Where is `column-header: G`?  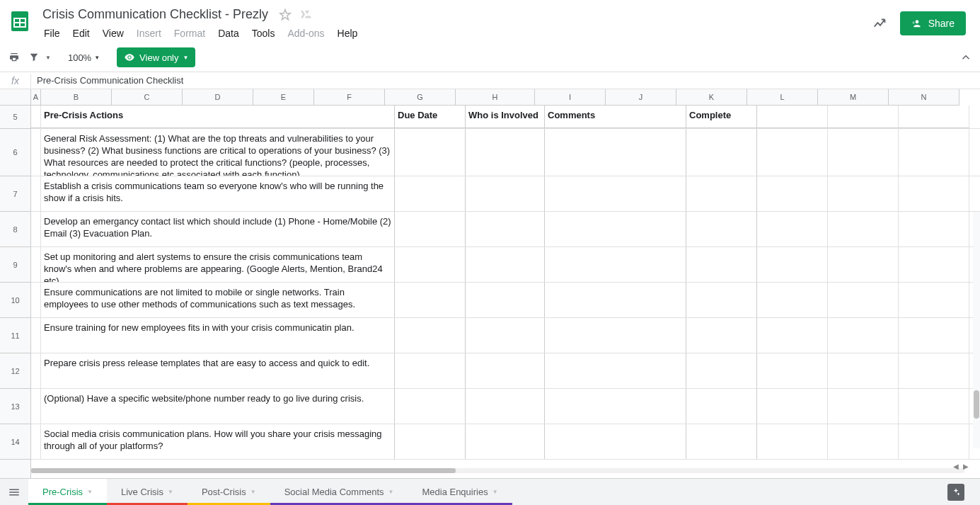 column-header: G is located at coordinates (420, 97).